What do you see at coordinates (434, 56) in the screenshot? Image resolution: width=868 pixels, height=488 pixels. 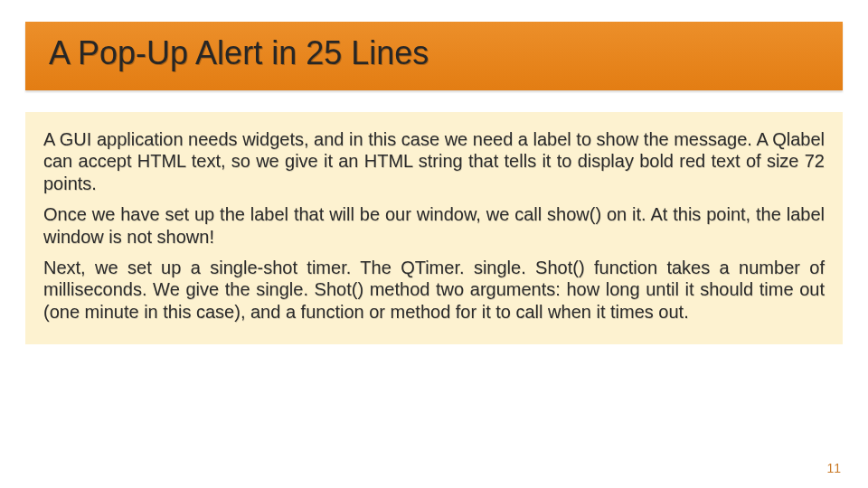 I see `title-bar: A Pop-Up Alert in 25 Lines` at bounding box center [434, 56].